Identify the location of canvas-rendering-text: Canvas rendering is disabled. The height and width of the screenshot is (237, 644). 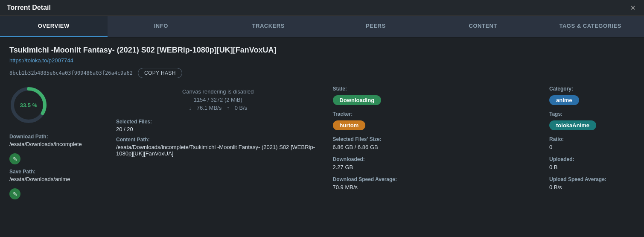
(218, 91).